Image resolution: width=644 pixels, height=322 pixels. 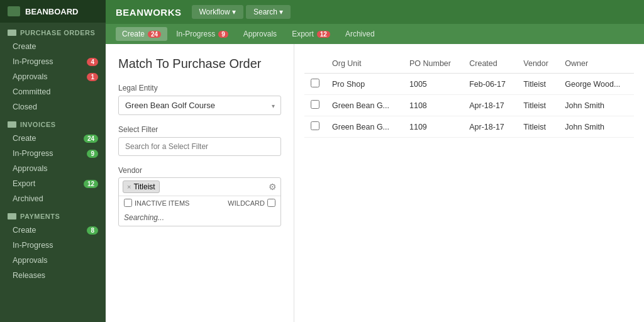 What do you see at coordinates (53, 184) in the screenshot?
I see `sidebar-item-inv-export: Export 12` at bounding box center [53, 184].